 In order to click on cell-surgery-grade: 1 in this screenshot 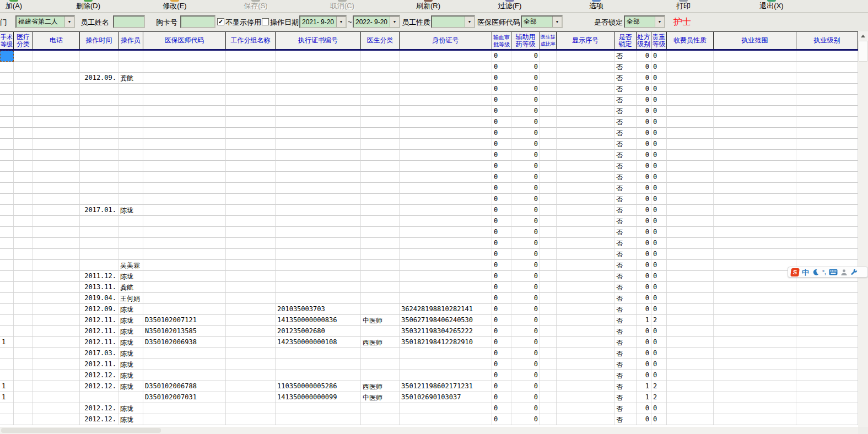, I will do `click(7, 398)`.